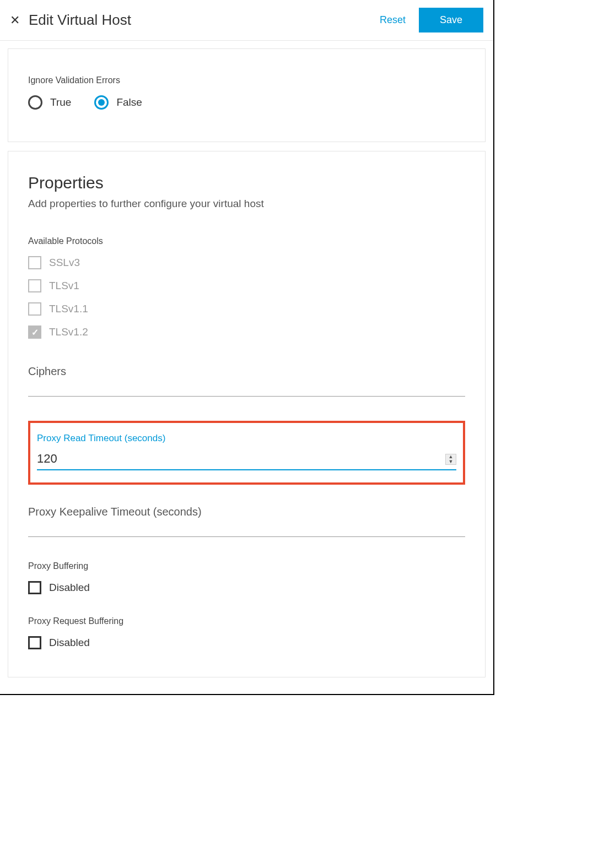 This screenshot has width=593, height=868. What do you see at coordinates (247, 381) in the screenshot?
I see `ciphers-field: Ciphers` at bounding box center [247, 381].